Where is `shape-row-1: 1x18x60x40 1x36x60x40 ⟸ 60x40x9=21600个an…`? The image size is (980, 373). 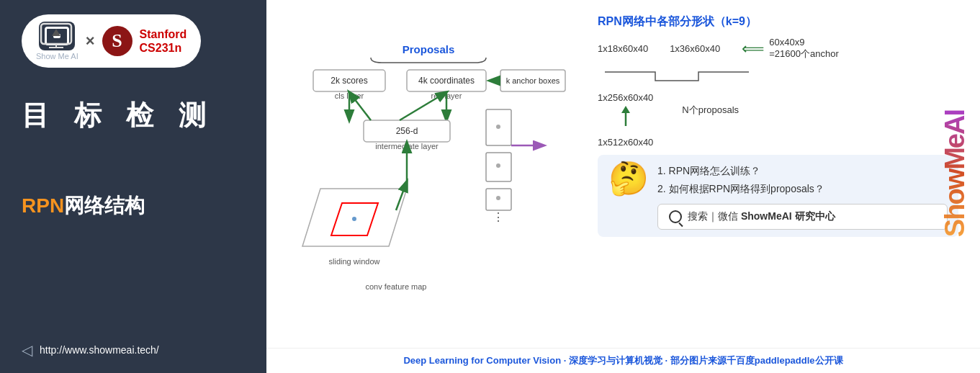
shape-row-1: 1x18x60x40 1x36x60x40 ⟸ 60x40x9=21600个an… is located at coordinates (778, 49).